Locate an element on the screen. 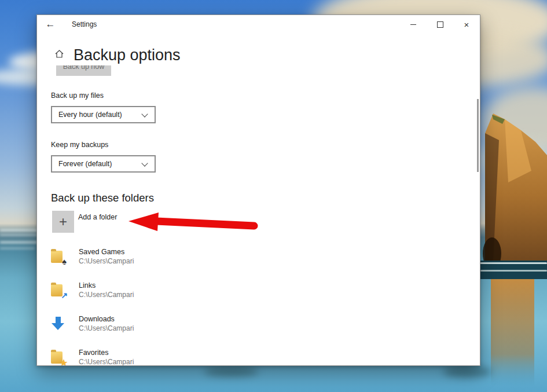 The width and height of the screenshot is (547, 392). plus-icon: + is located at coordinates (63, 222).